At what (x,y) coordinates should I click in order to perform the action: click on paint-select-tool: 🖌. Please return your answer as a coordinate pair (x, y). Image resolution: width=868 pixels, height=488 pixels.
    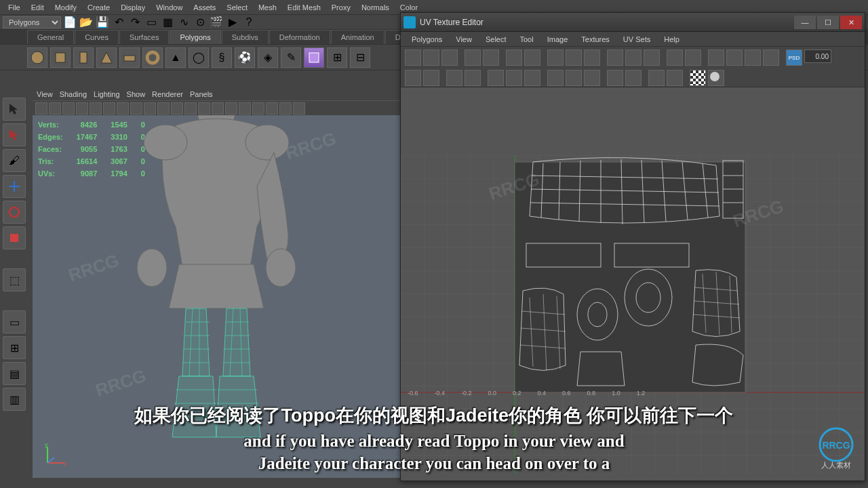
    Looking at the image, I should click on (14, 161).